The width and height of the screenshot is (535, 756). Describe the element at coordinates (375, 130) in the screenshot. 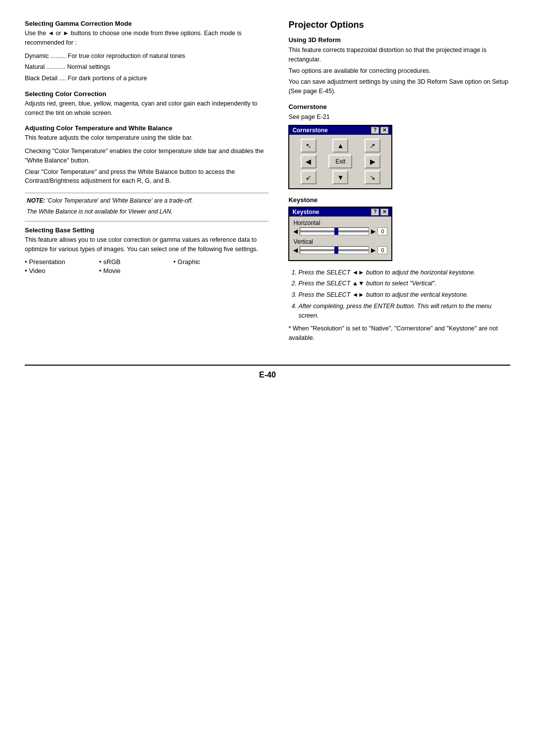

I see `cornerstone-help-button: ?` at that location.